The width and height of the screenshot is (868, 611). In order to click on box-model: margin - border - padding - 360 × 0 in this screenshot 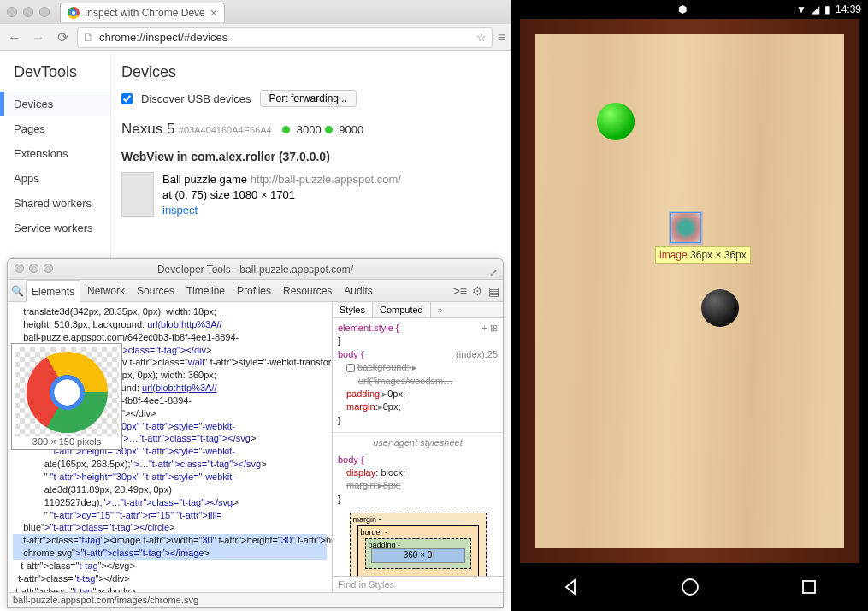, I will do `click(418, 544)`.